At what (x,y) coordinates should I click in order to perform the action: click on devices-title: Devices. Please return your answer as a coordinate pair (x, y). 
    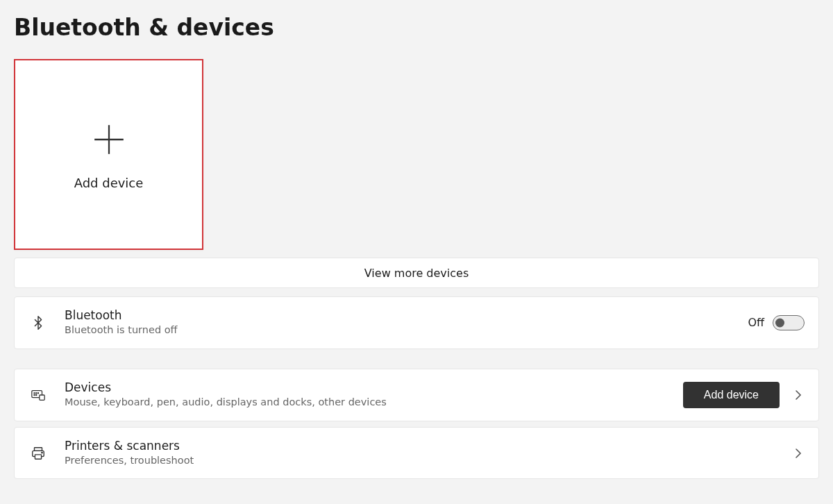
    Looking at the image, I should click on (373, 387).